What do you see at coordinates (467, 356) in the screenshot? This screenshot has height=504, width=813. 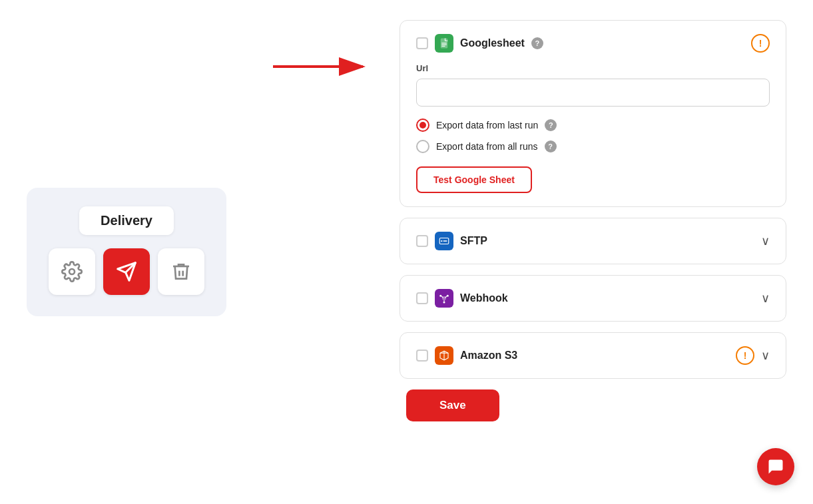 I see `amazons3-header-left: Amazon S3` at bounding box center [467, 356].